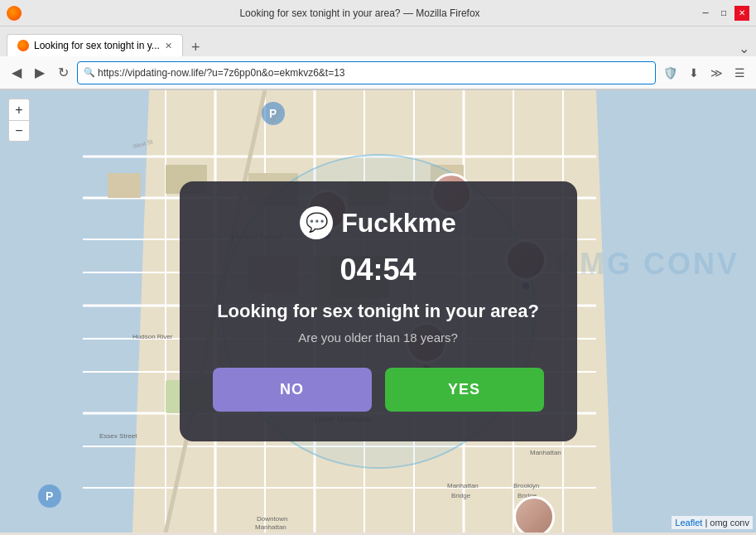 This screenshot has height=535, width=756. Describe the element at coordinates (704, 73) in the screenshot. I see `nav-icons: 🛡️ ⬇ ≫ ☰` at that location.